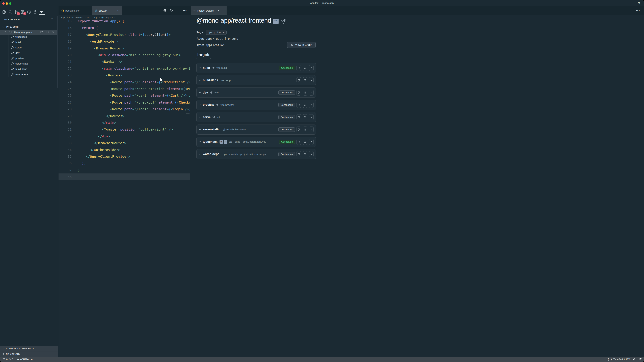 Image resolution: width=644 pixels, height=362 pixels. What do you see at coordinates (124, 75) in the screenshot?
I see `code-line-23: 23 <Routes>` at bounding box center [124, 75].